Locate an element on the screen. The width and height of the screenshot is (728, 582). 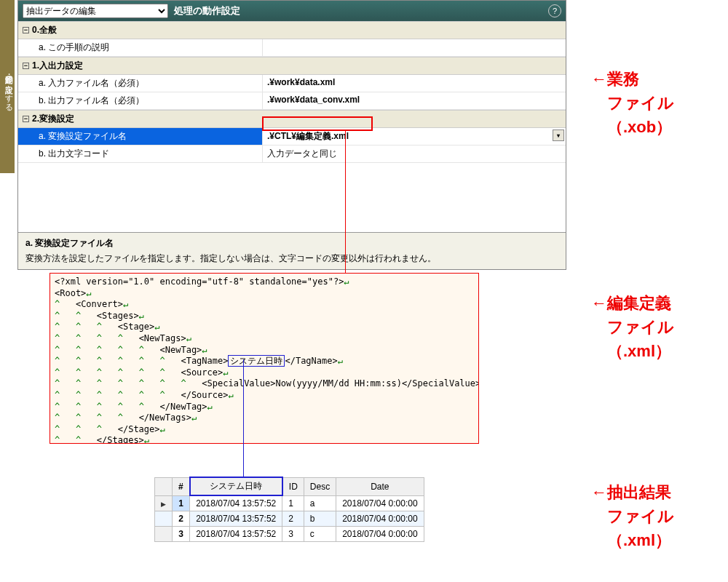
col-desc: Desc is located at coordinates (320, 486).